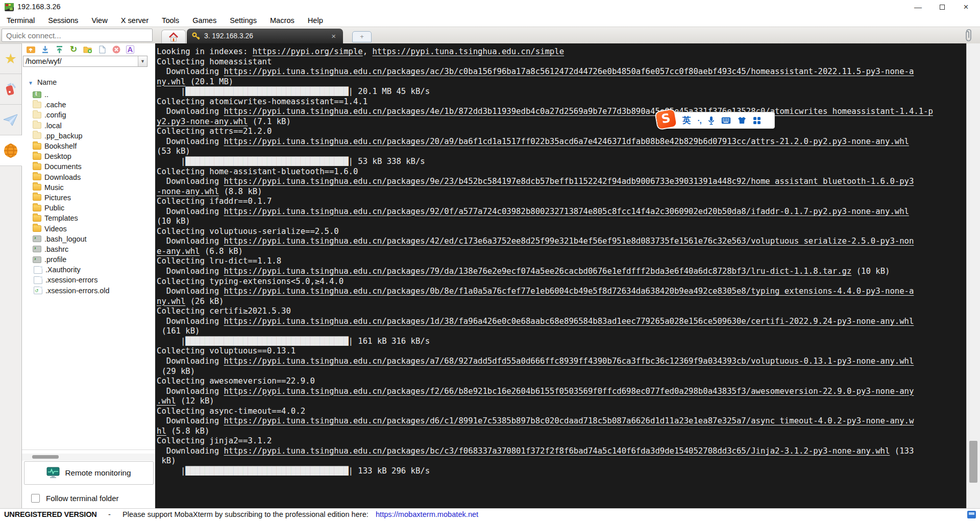 The height and width of the screenshot is (521, 980). What do you see at coordinates (102, 50) in the screenshot?
I see `new-file-icon` at bounding box center [102, 50].